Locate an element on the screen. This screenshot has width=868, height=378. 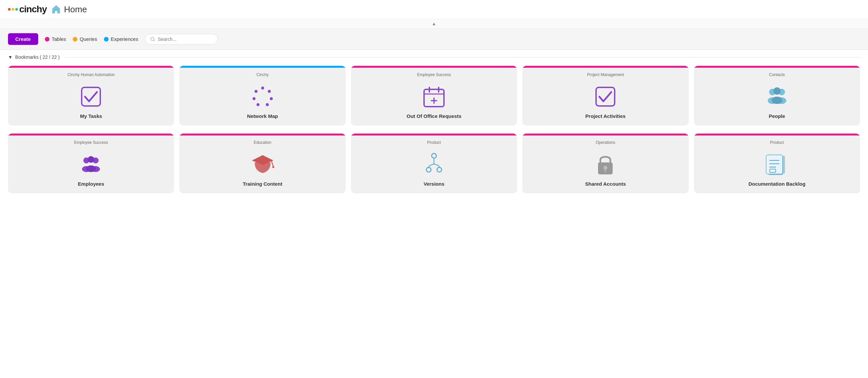
card-label: People is located at coordinates (777, 116).